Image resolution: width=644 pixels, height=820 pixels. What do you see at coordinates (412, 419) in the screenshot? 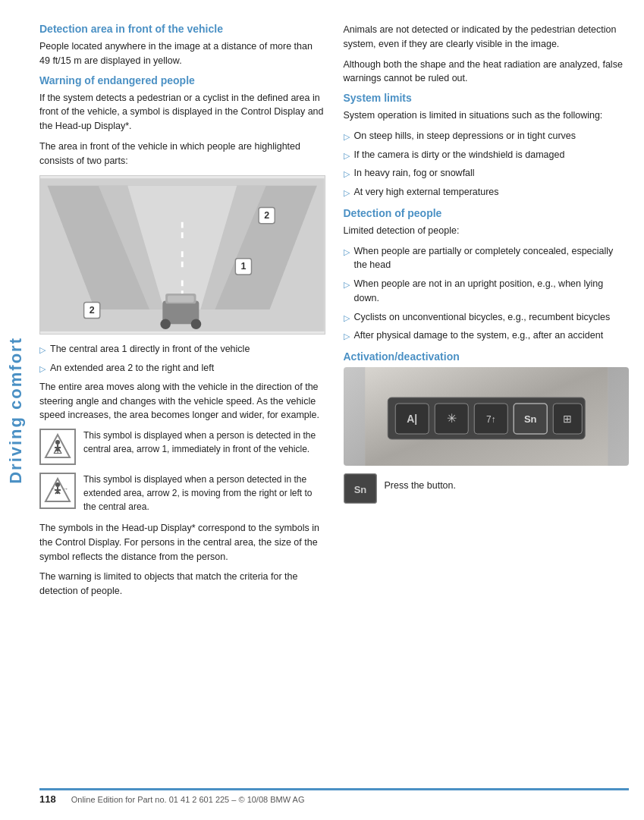
I see `svg-text: A|` at bounding box center [412, 419].